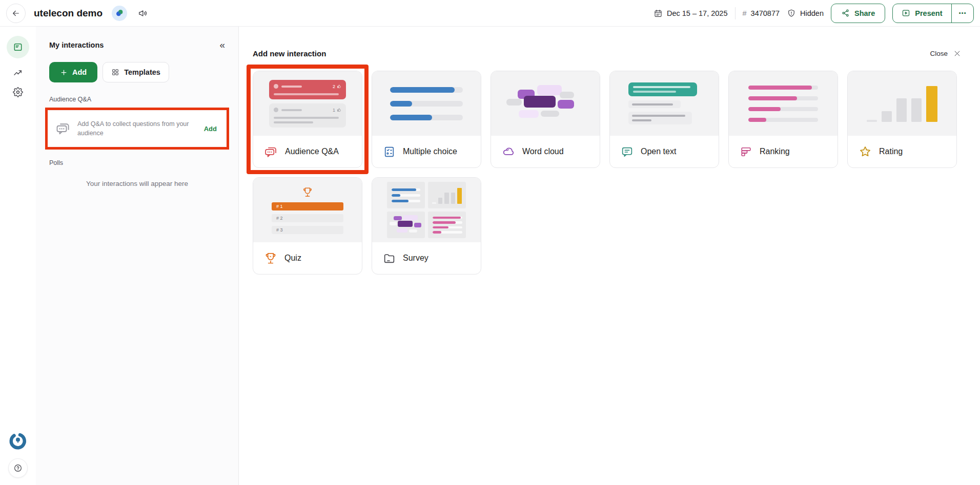  What do you see at coordinates (271, 152) in the screenshot?
I see `audience-qa-icon` at bounding box center [271, 152].